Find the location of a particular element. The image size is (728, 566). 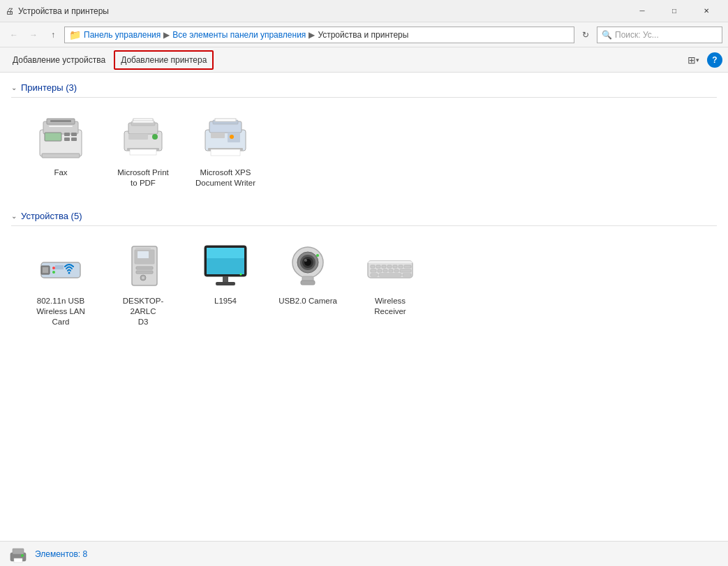

wireless-receiver-icon is located at coordinates (390, 267).